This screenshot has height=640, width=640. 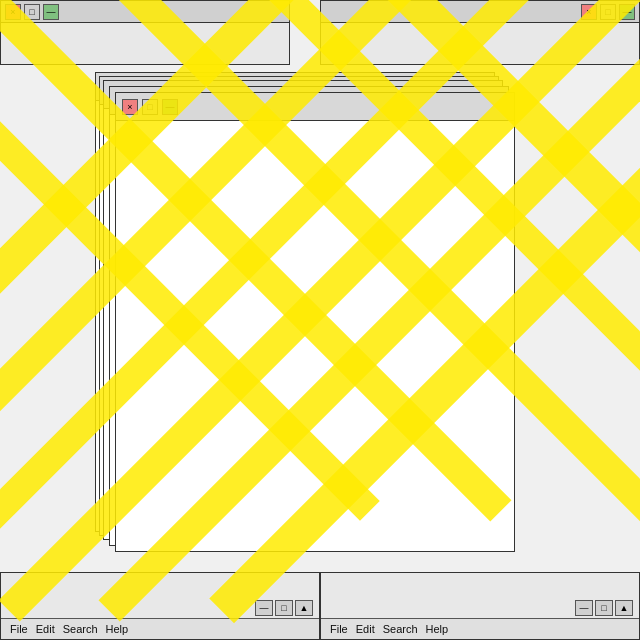 What do you see at coordinates (627, 12) in the screenshot?
I see `minimize-button-topright: —` at bounding box center [627, 12].